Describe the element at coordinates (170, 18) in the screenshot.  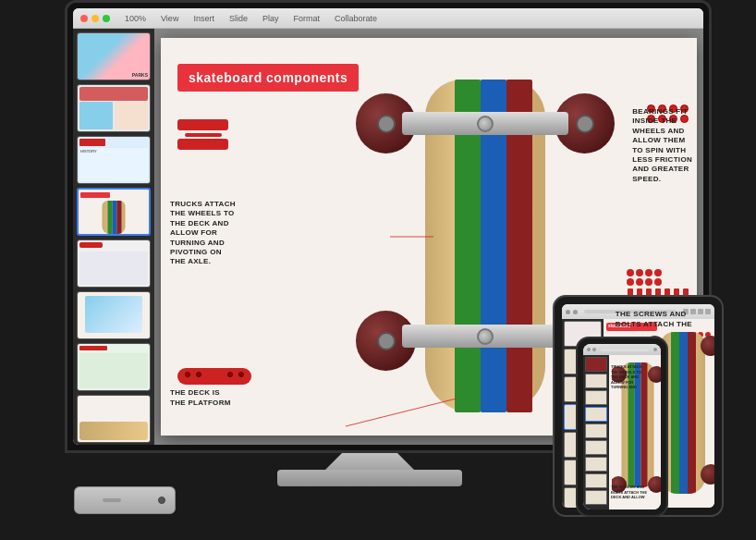
I see `toolbar-view: View` at that location.